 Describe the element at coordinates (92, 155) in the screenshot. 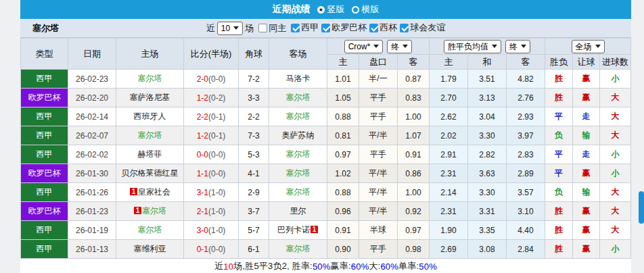

I see `match-date: 26-02-02` at that location.